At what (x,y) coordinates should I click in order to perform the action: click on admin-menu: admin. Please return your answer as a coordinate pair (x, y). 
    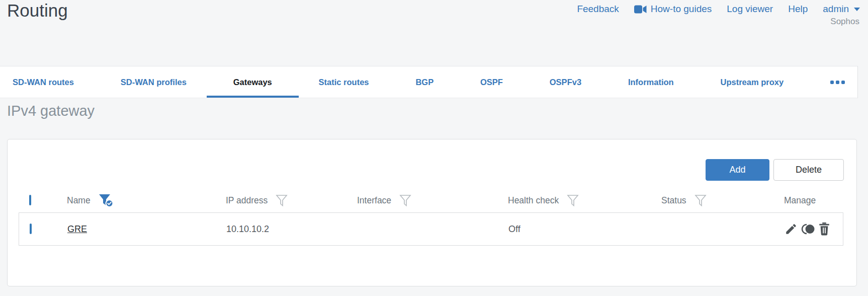
    Looking at the image, I should click on (841, 9).